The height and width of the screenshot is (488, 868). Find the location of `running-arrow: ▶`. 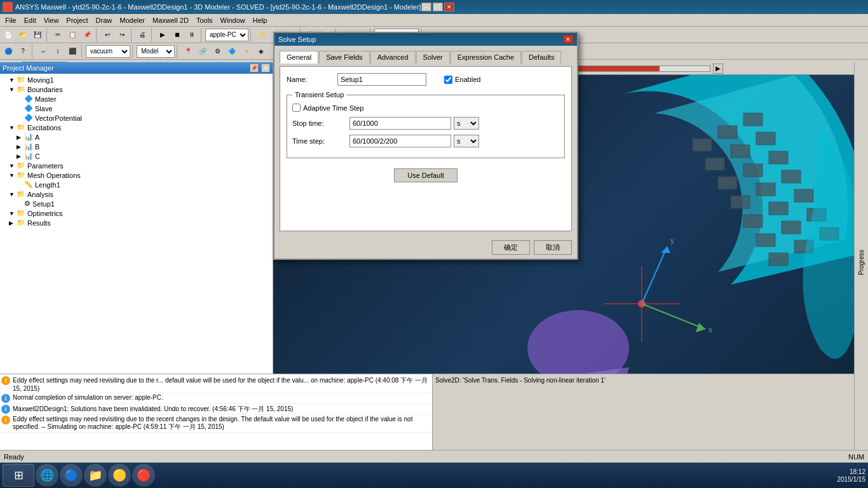

running-arrow: ▶ is located at coordinates (718, 69).